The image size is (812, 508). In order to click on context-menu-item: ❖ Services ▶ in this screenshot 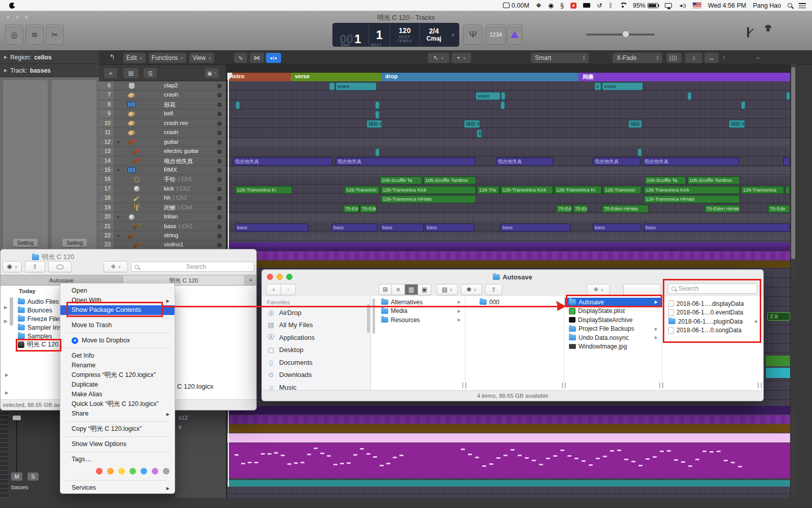, I will do `click(118, 488)`.